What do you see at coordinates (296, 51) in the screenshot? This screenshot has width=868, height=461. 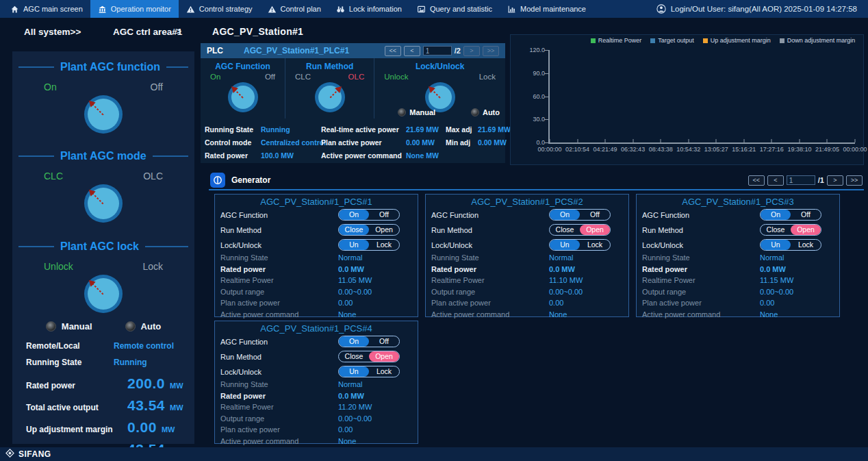 I see `plc-name: AGC_PV_Station#1_PLC#1` at bounding box center [296, 51].